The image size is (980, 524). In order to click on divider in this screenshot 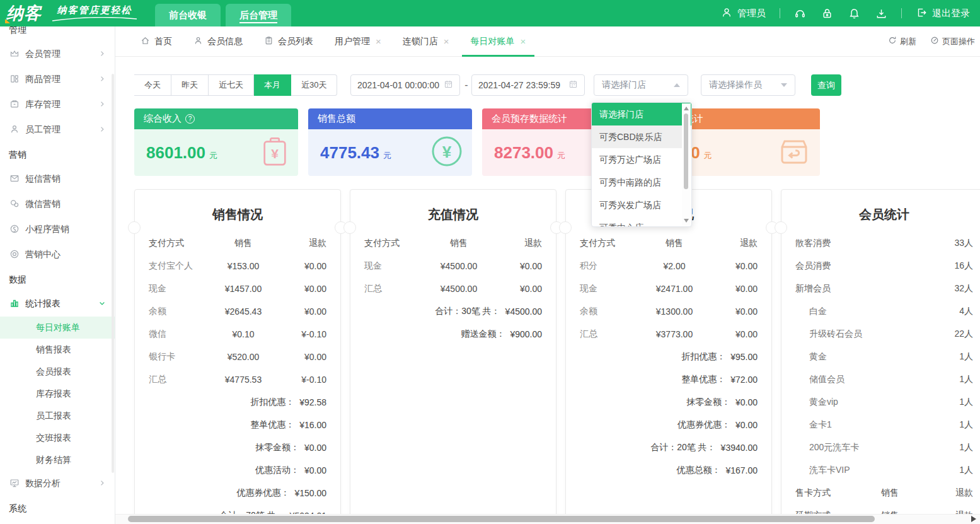, I will do `click(780, 13)`.